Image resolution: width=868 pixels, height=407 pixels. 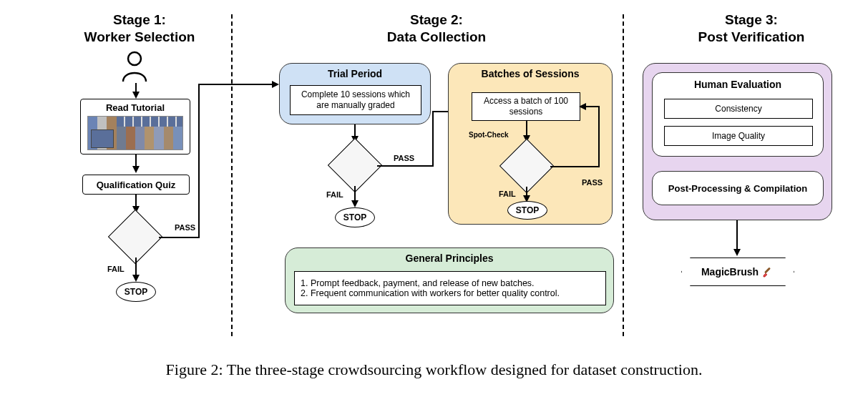 I want to click on read-tutorial-label: Read Tutorial, so click(x=135, y=107).